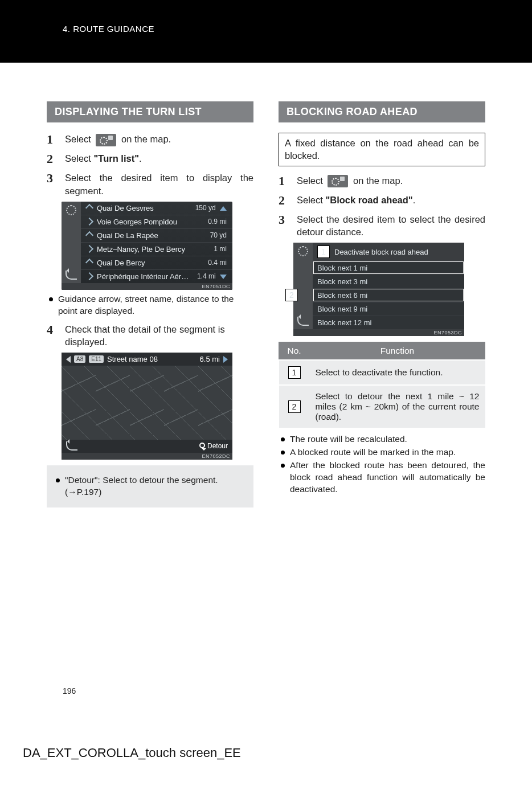  What do you see at coordinates (212, 276) in the screenshot?
I see `distance-value: 1.4 mi` at bounding box center [212, 276].